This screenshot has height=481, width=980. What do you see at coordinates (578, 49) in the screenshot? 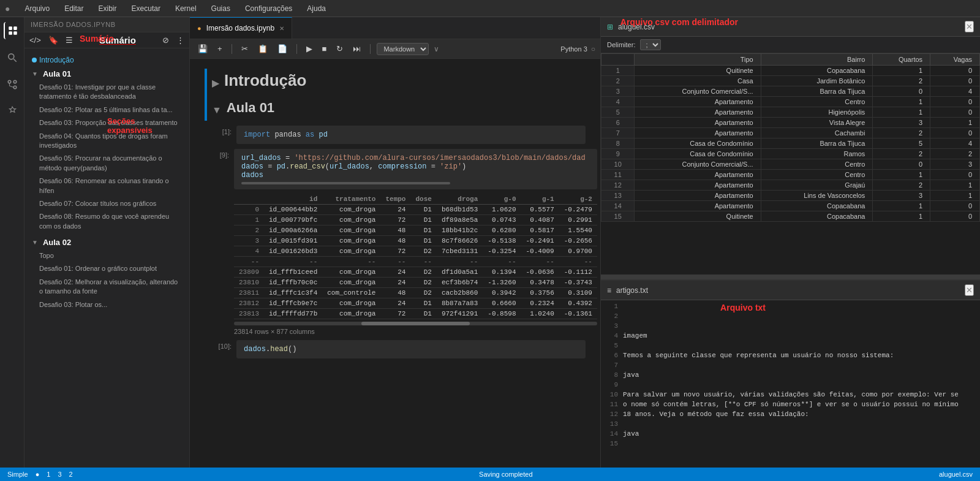
I see `toolbar-right: Python 3 ○` at bounding box center [578, 49].